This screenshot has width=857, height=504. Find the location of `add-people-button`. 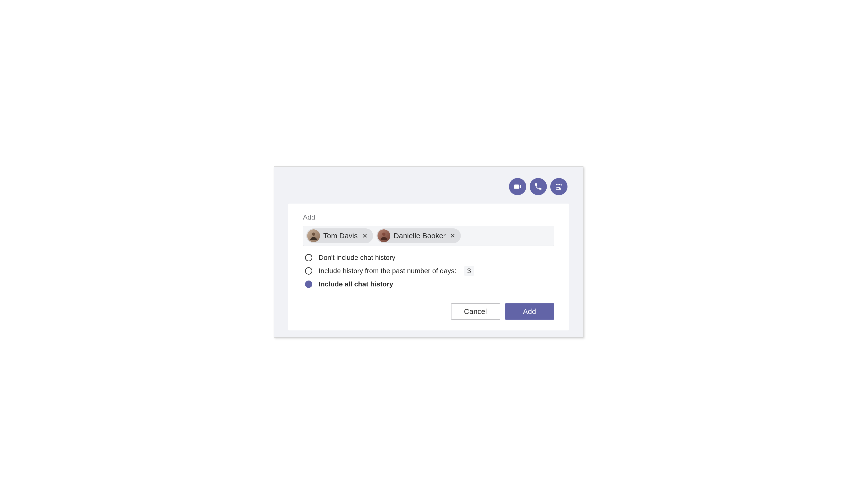

add-people-button is located at coordinates (559, 186).